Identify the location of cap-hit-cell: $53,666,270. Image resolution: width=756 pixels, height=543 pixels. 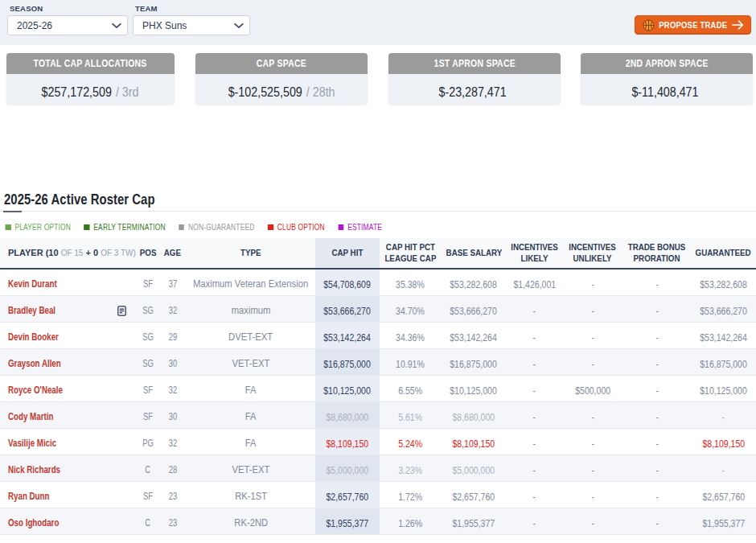
(347, 309).